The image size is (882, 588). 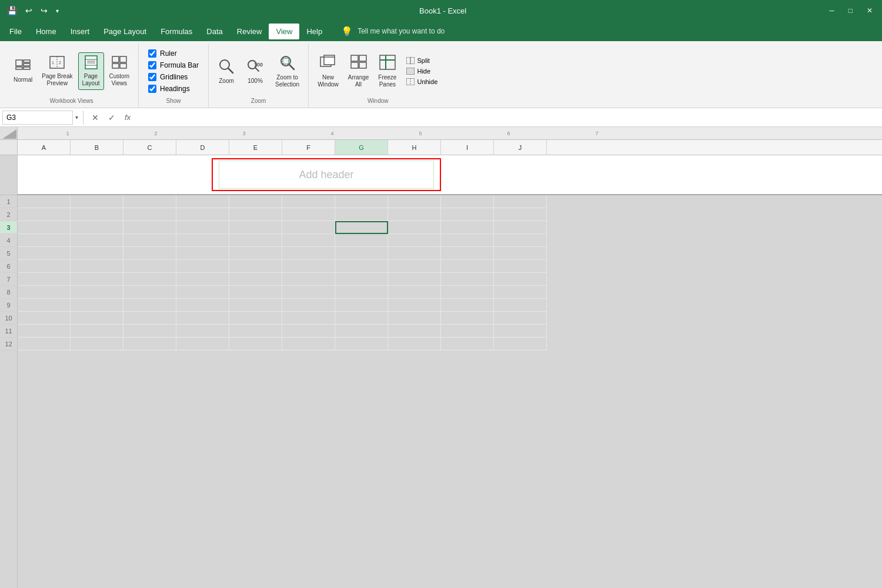 I want to click on menu-page-layout: Page Layout, so click(x=125, y=32).